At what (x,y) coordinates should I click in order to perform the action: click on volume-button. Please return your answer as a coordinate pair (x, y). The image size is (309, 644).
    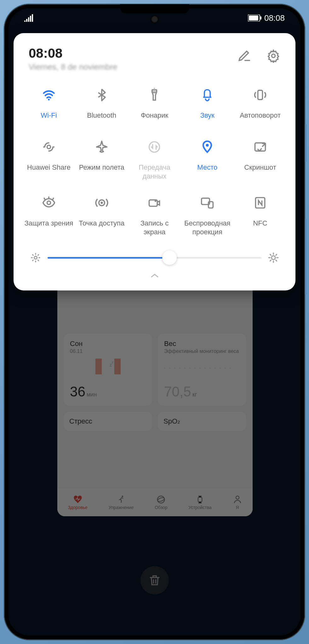
    Looking at the image, I should click on (306, 256).